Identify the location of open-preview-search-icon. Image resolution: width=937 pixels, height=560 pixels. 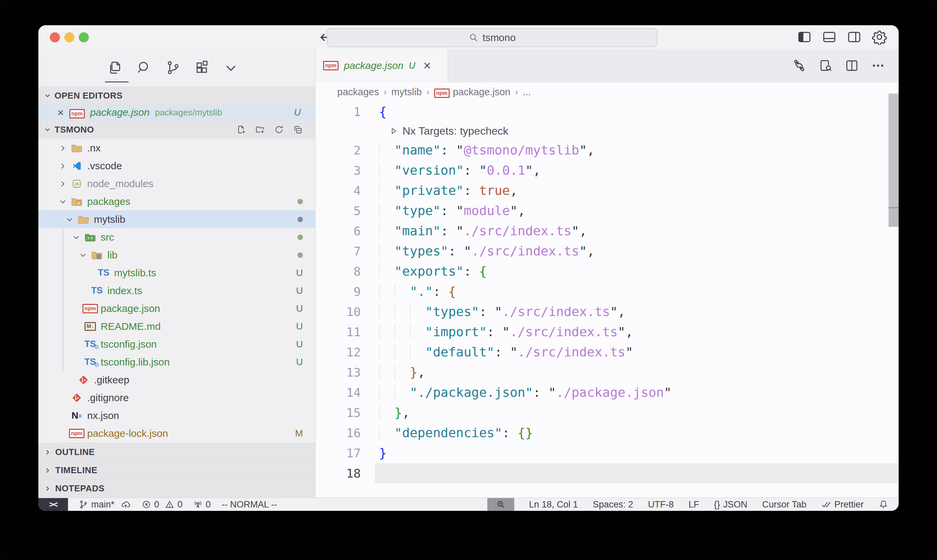
(826, 66).